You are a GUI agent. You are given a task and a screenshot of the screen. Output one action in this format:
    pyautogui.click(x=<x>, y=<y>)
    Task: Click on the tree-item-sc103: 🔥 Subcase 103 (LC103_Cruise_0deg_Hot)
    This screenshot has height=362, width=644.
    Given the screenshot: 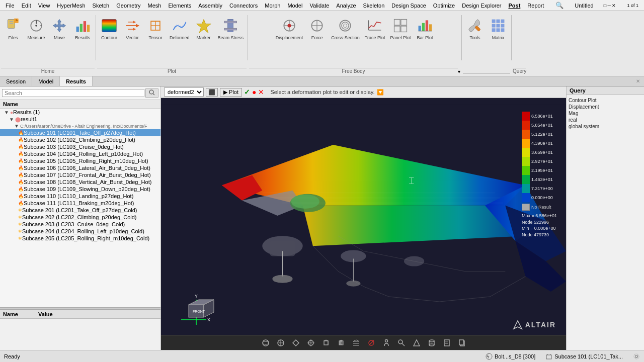 What is the action you would take?
    pyautogui.click(x=80, y=147)
    